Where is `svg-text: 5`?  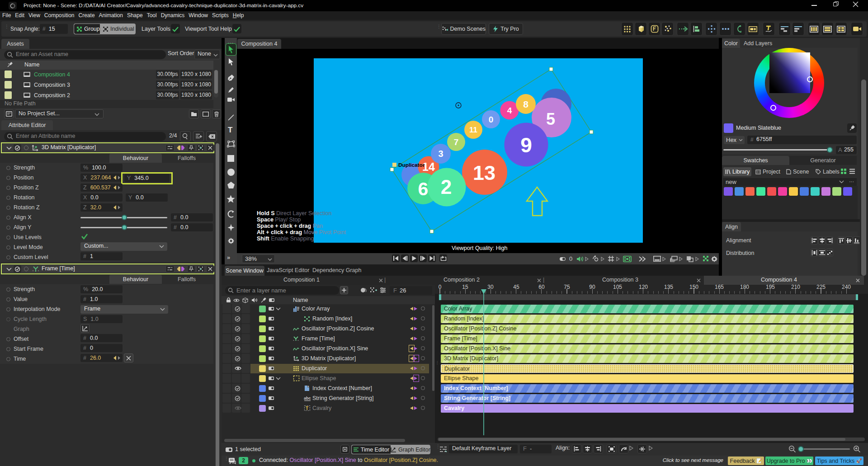
svg-text: 5 is located at coordinates (551, 119).